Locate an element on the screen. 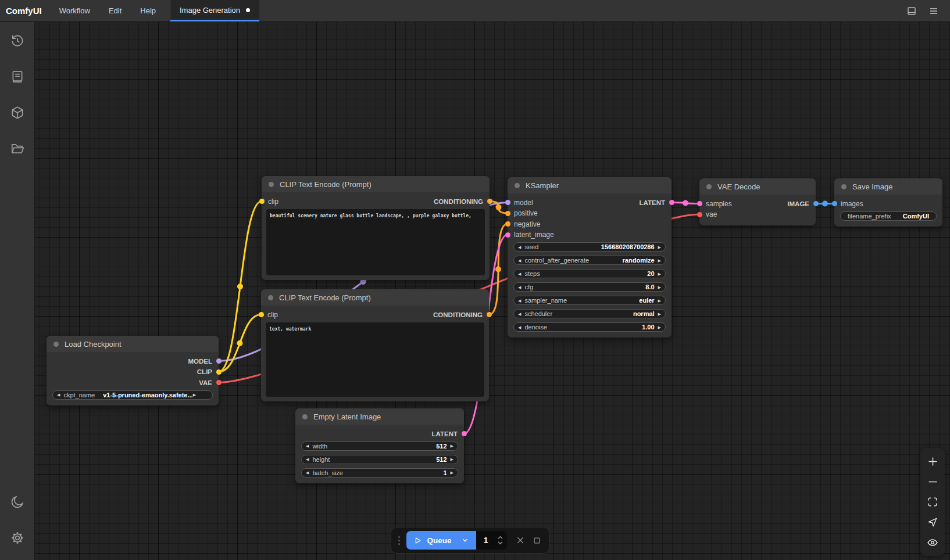  output-port-IMAGE-icon is located at coordinates (816, 203).